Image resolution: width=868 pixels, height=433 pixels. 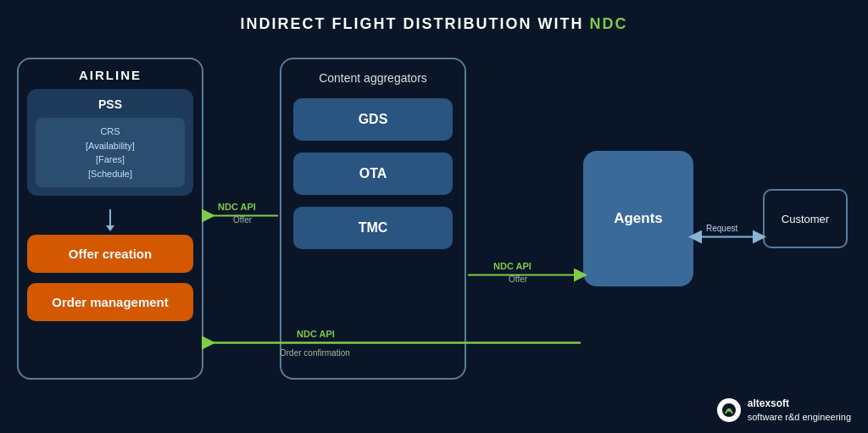 What do you see at coordinates (110, 302) in the screenshot?
I see `order-management-box: Order management` at bounding box center [110, 302].